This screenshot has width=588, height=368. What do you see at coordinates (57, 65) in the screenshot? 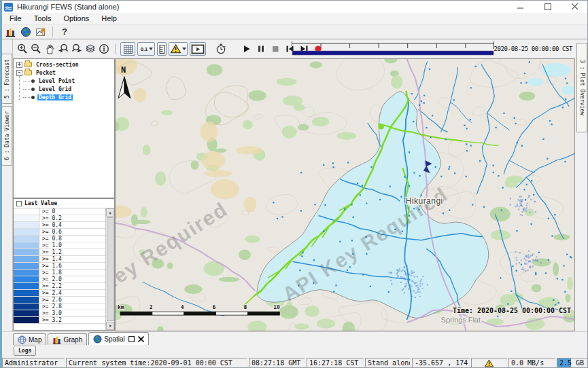
I see `tree-item-label: Cross-section` at bounding box center [57, 65].